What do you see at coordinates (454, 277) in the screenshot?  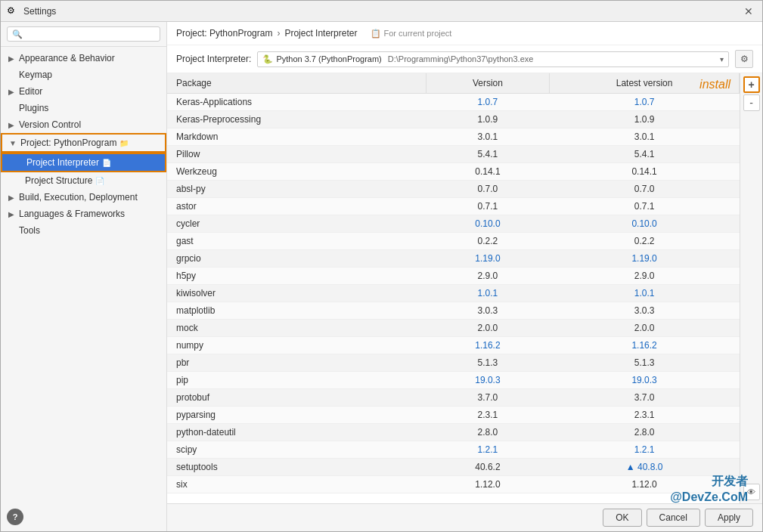 I see `table-row: h5py2.9.02.9.0` at bounding box center [454, 277].